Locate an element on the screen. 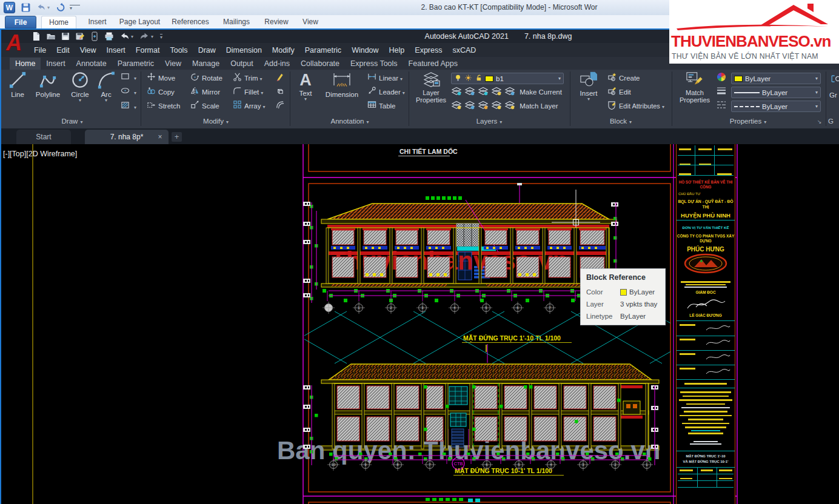 This screenshot has height=504, width=839. word-app-icon: W is located at coordinates (10, 7).